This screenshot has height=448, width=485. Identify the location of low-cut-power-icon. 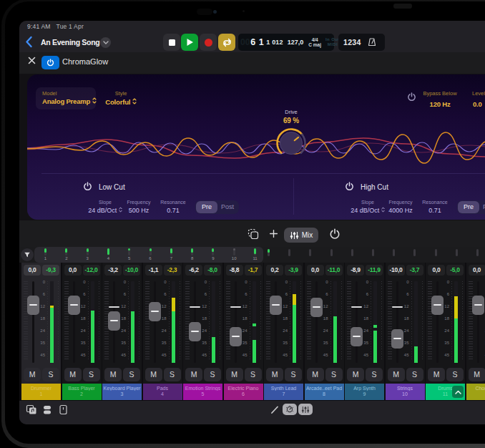
(87, 186).